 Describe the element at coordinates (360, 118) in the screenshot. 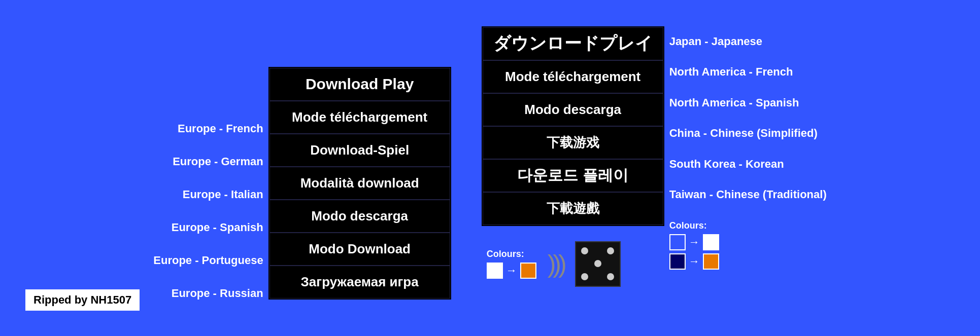

I see `left-cell-0: Mode téléchargement` at that location.